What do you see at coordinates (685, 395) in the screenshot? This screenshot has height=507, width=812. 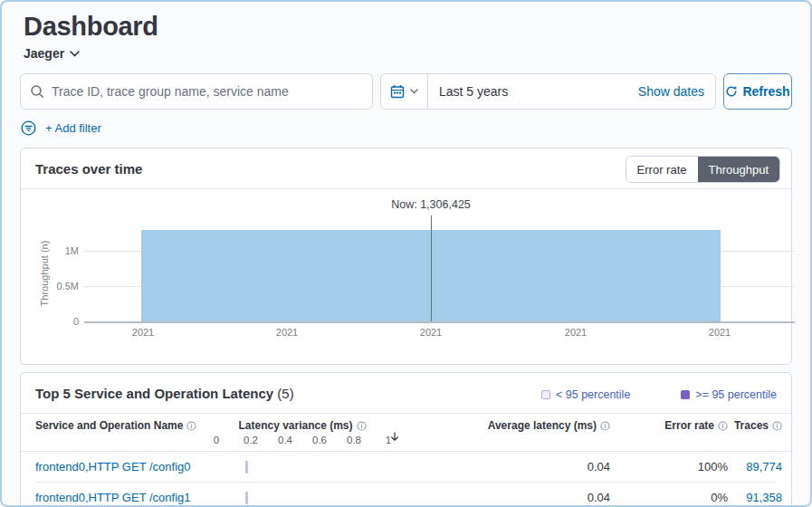 I see `ge95-swatch-icon` at bounding box center [685, 395].